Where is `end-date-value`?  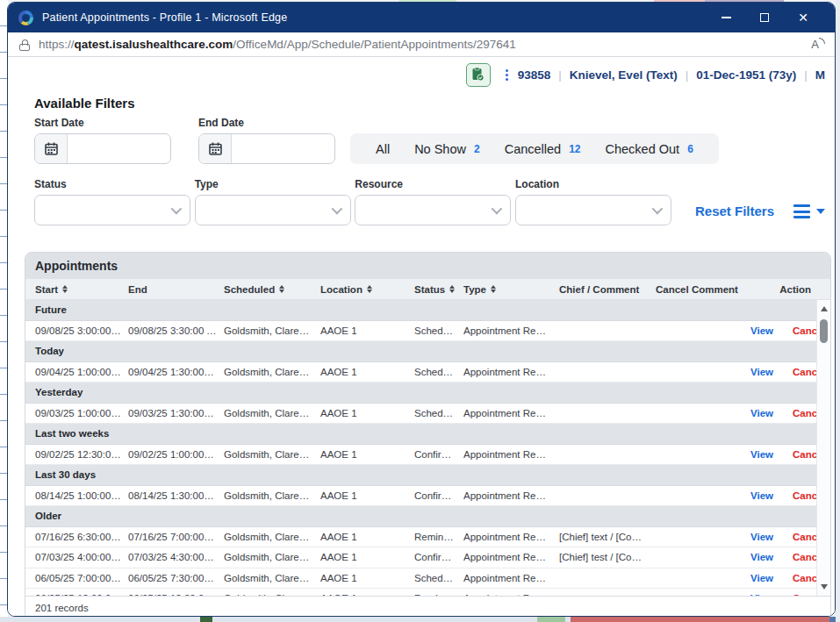 end-date-value is located at coordinates (283, 149).